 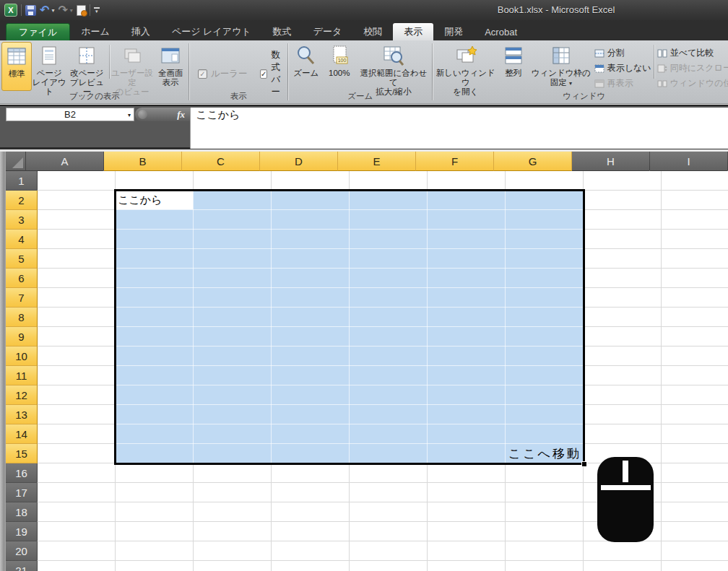 I want to click on zoom-100-button: 100 100%, so click(x=339, y=66).